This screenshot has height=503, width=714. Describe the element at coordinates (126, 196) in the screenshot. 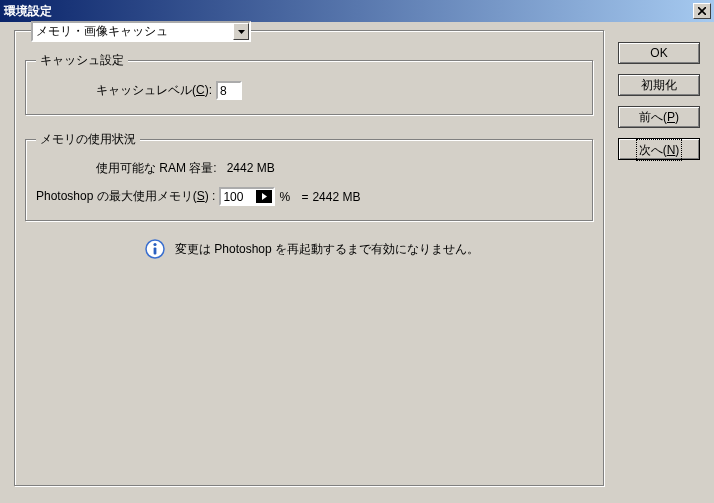

I see `max-mem-label: Photoshop の最大使用メモリ(S) :` at that location.